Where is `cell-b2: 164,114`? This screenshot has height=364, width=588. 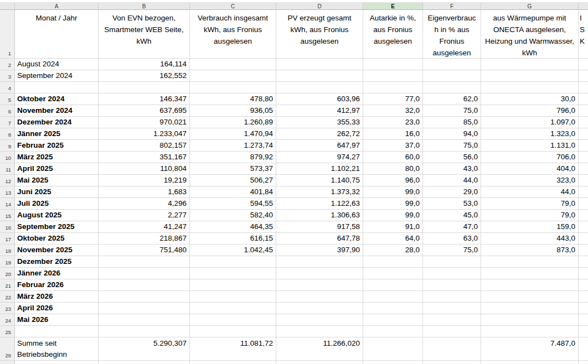 cell-b2: 164,114 is located at coordinates (144, 64).